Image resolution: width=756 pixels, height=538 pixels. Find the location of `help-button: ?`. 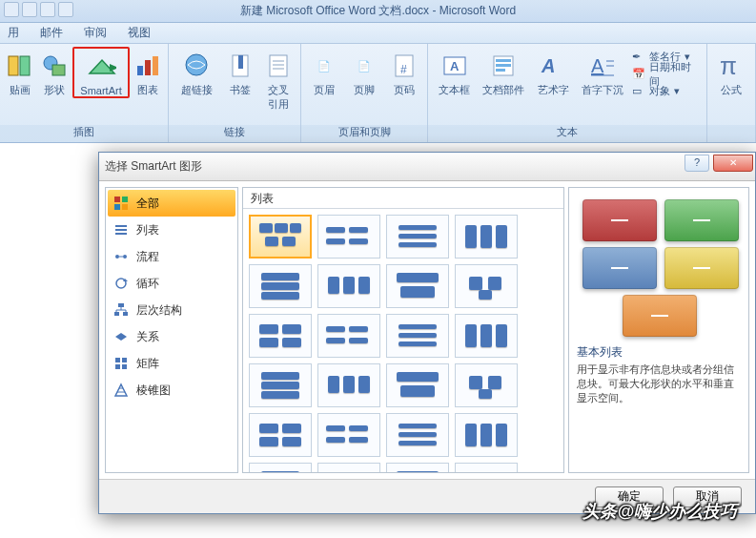

help-button: ? is located at coordinates (697, 163).